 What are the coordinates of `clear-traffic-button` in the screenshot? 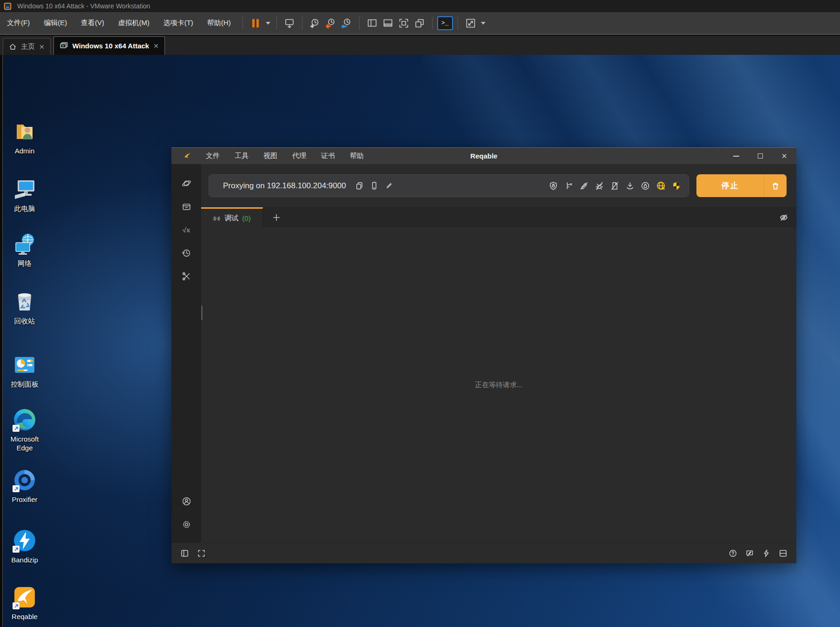 It's located at (775, 186).